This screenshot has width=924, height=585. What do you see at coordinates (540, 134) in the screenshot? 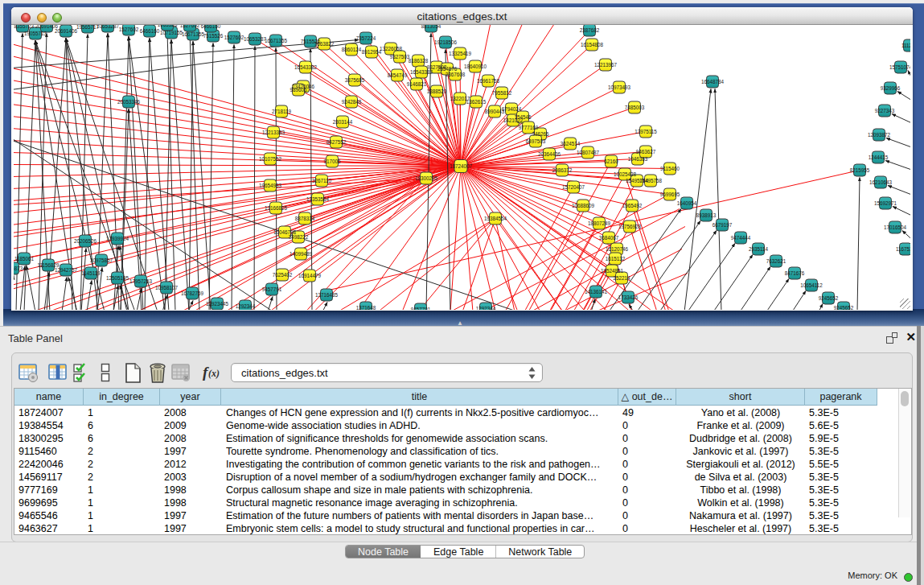
I see `svg-text: 746266` at bounding box center [540, 134].